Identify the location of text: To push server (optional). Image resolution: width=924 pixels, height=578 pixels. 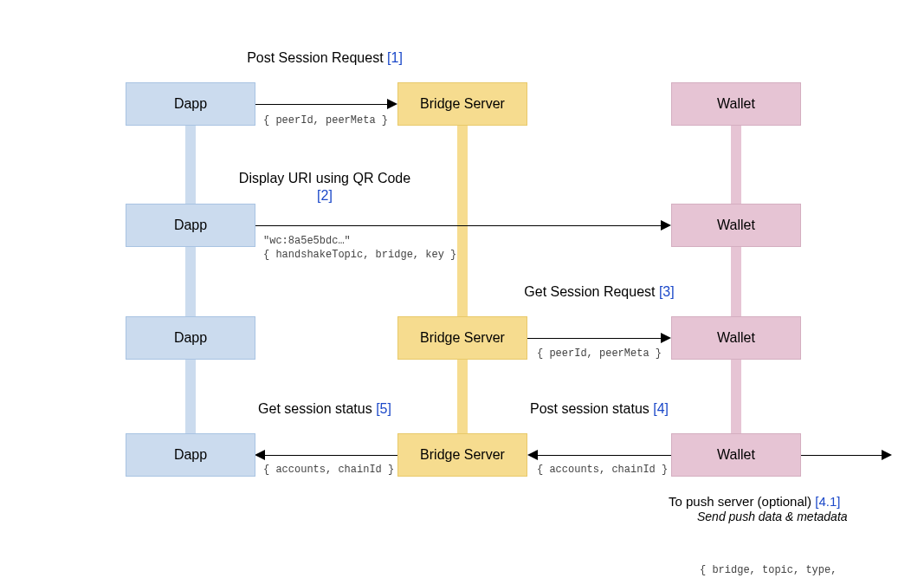
(741, 501).